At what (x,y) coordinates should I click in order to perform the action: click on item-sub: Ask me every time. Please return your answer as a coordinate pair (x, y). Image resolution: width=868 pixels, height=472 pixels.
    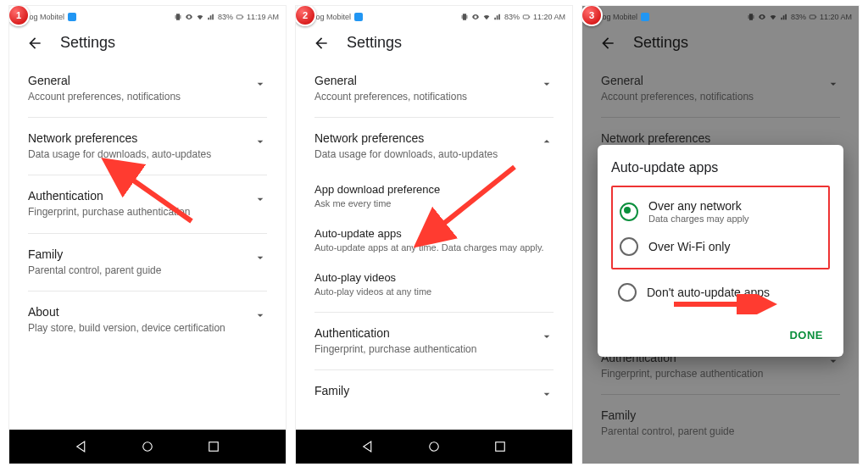
    Looking at the image, I should click on (434, 203).